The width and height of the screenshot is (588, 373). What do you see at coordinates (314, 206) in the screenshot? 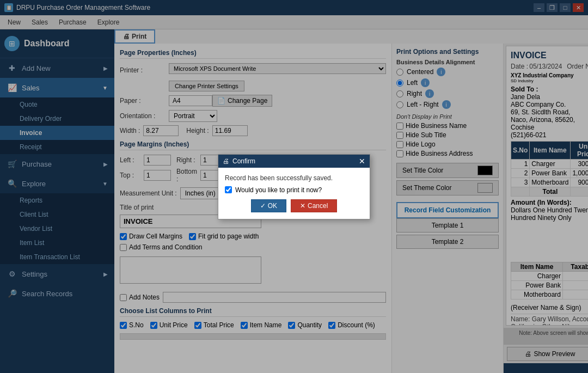
I see `confirm-cancel-button: ✕ Cancel` at bounding box center [314, 206].